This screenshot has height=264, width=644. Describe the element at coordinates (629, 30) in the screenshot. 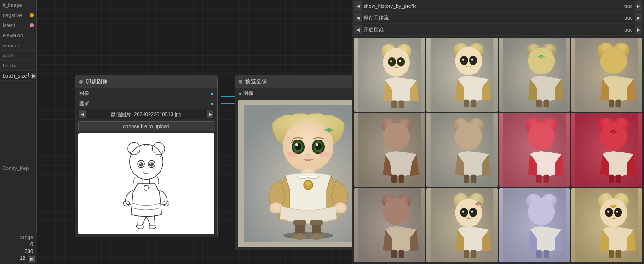

I see `preview-value: true` at that location.